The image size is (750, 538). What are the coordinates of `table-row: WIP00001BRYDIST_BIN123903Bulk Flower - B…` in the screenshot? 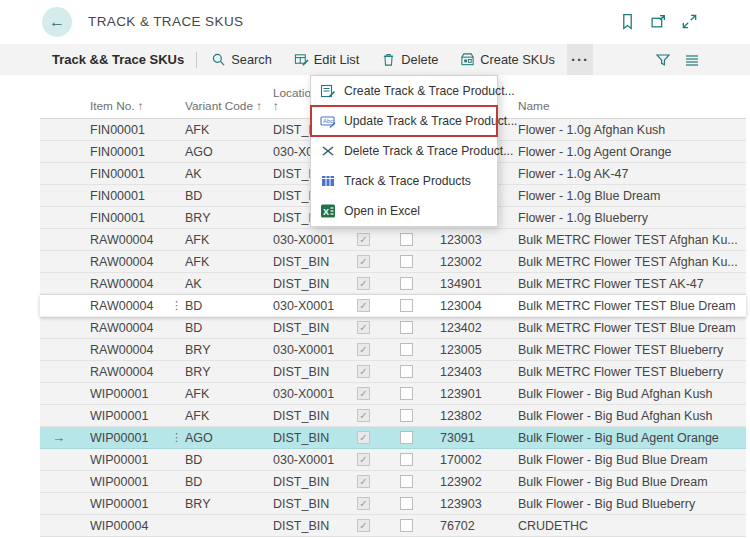 It's located at (393, 504).